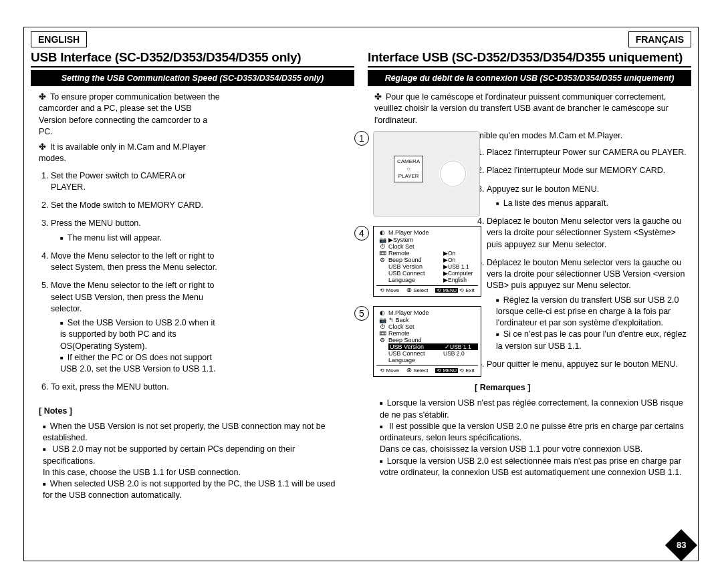  Describe the element at coordinates (587, 196) in the screenshot. I see `step-3: Appuyez sur le bouton MENU. La liste des…` at that location.